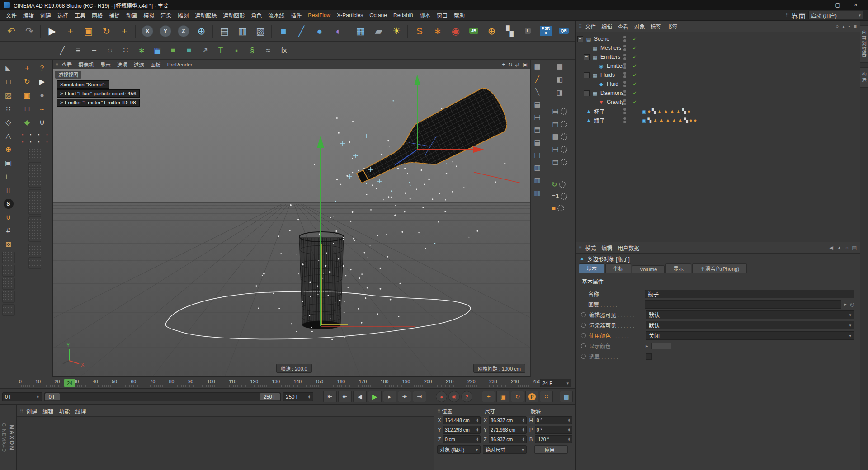 The height and width of the screenshot is (470, 868). What do you see at coordinates (564, 31) in the screenshot?
I see `qr-icon: QR` at bounding box center [564, 31].